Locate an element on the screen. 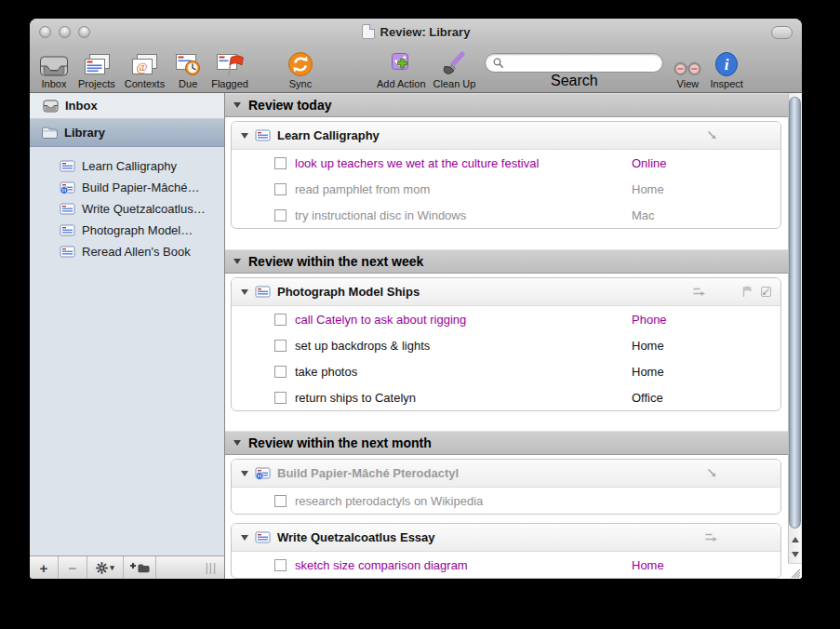  inbox-toolbar-label: Inbox is located at coordinates (54, 84).